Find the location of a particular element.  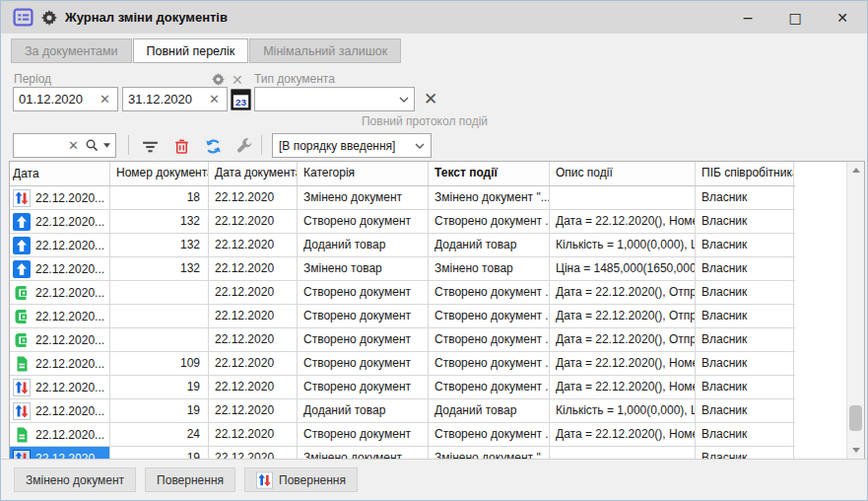

header-description: Опис події is located at coordinates (623, 174).